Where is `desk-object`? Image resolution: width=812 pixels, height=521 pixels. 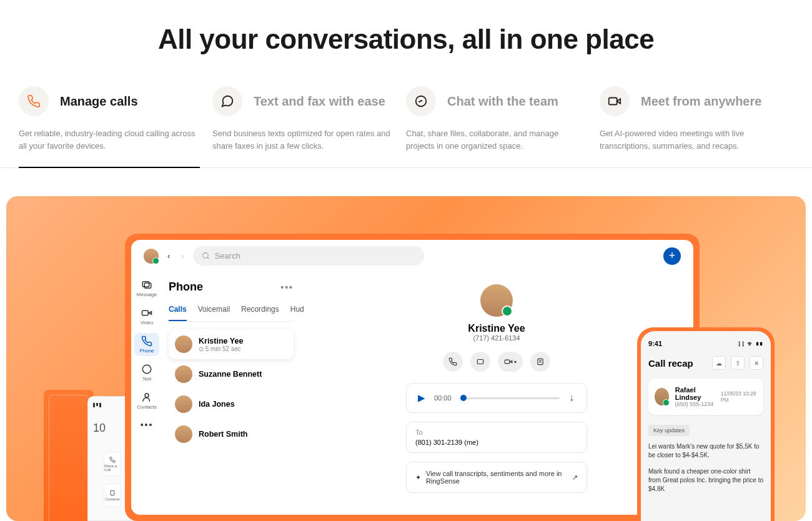
desk-object is located at coordinates (69, 455).